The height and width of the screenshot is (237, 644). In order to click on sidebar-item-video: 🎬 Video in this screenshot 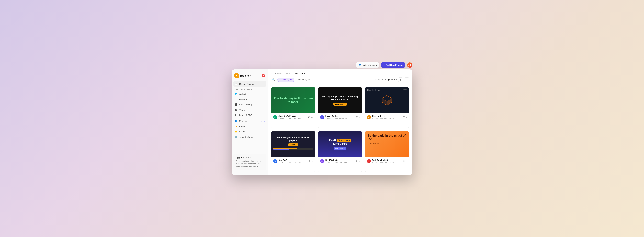, I will do `click(250, 110)`.